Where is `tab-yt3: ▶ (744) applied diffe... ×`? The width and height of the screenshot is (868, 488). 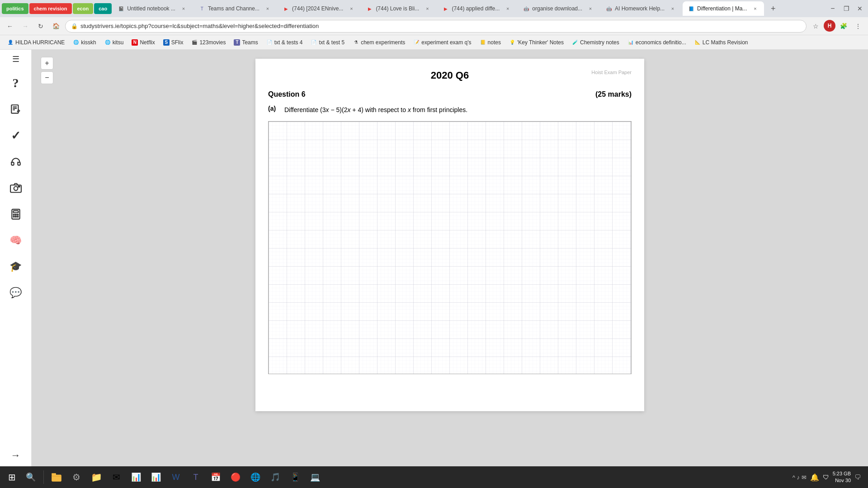 tab-yt3: ▶ (744) applied diffe... × is located at coordinates (477, 9).